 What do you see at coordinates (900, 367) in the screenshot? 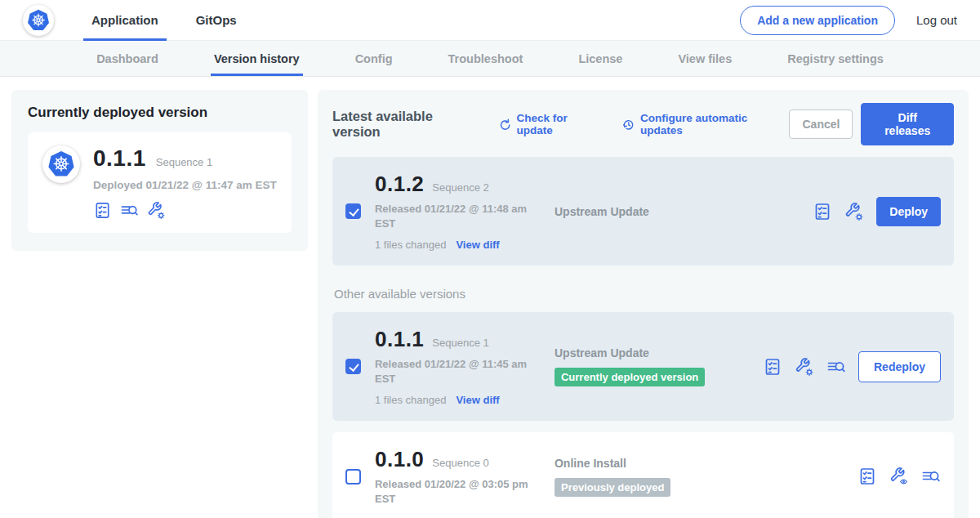
I see `redeploy-button: Redeploy` at bounding box center [900, 367].